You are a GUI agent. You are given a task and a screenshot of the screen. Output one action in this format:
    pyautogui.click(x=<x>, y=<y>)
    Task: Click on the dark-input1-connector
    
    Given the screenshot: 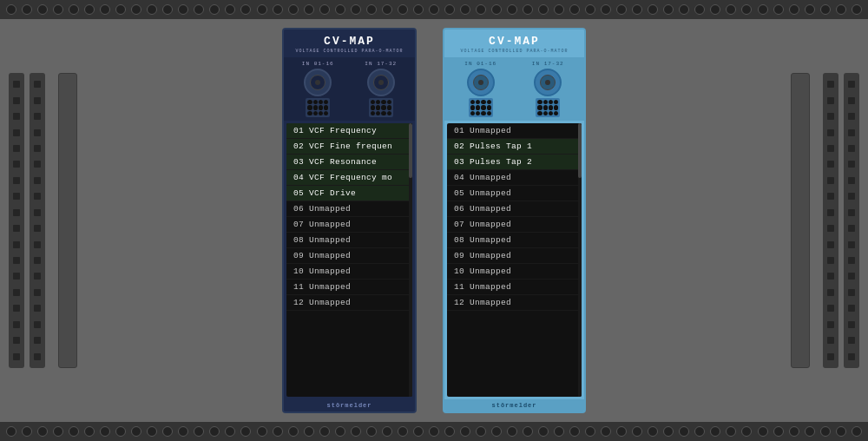 What is the action you would take?
    pyautogui.click(x=318, y=82)
    